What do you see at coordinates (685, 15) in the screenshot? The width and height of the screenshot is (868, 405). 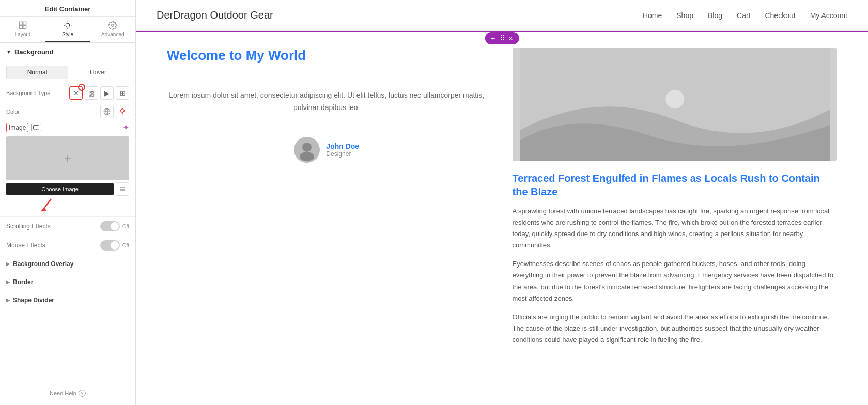 I see `nav-shop: Shop` at bounding box center [685, 15].